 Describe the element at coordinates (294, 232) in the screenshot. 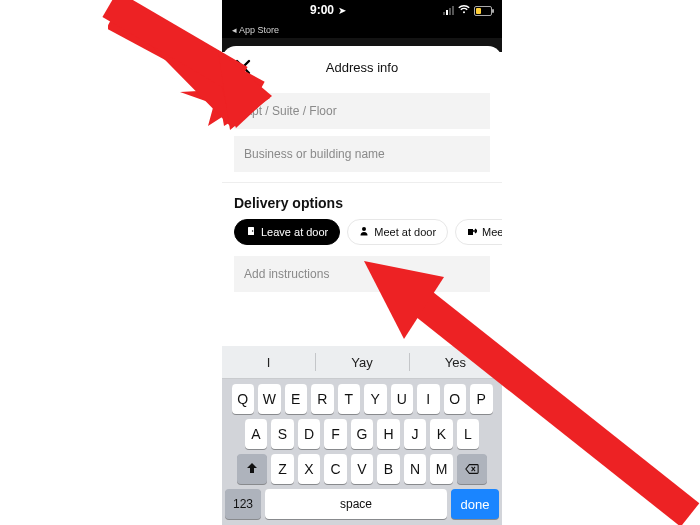

I see `chip-label: Leave at door` at that location.